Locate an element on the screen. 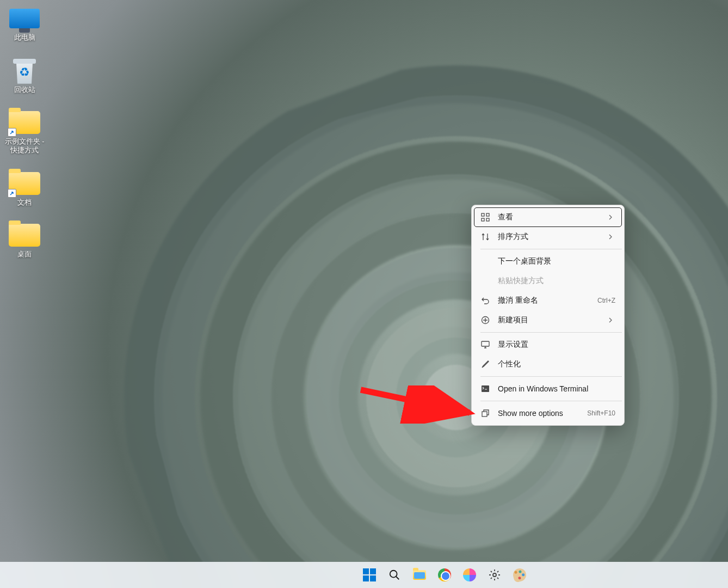  copilot-button is located at coordinates (470, 575).